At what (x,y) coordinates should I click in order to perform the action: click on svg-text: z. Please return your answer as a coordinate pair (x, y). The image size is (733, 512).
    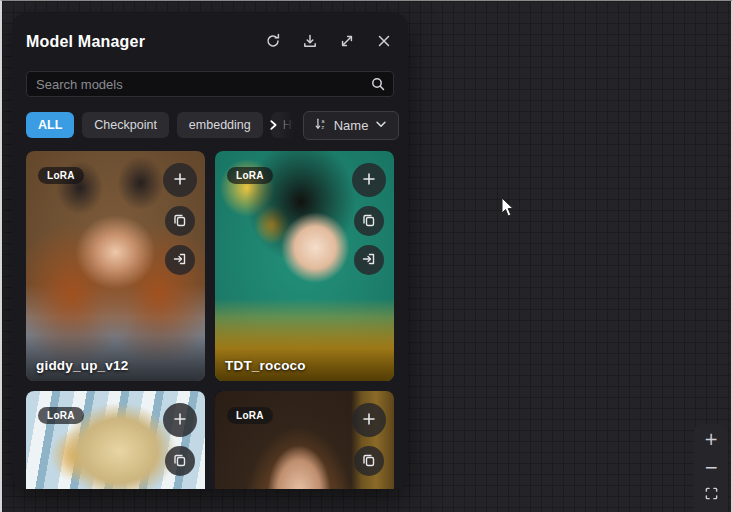
    Looking at the image, I should click on (322, 127).